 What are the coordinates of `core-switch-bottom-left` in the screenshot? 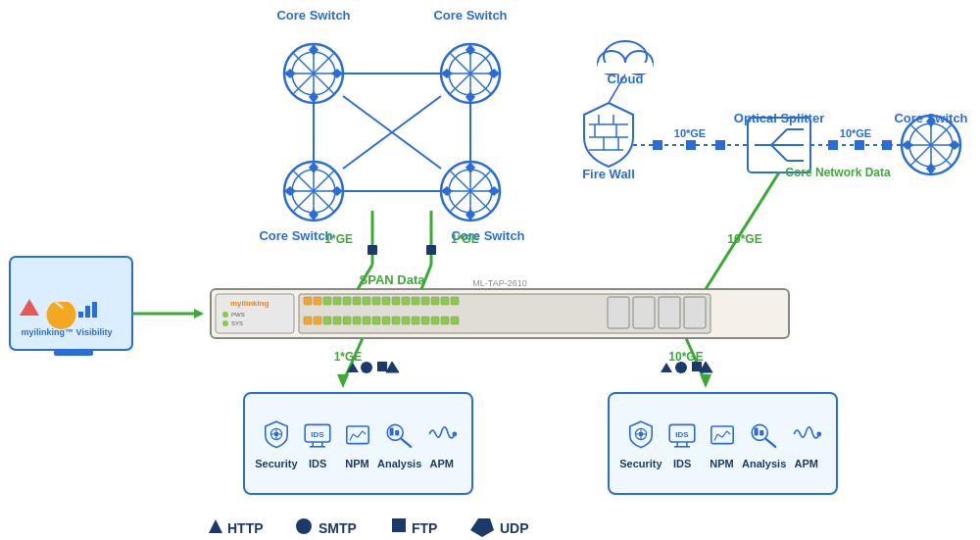 It's located at (314, 191).